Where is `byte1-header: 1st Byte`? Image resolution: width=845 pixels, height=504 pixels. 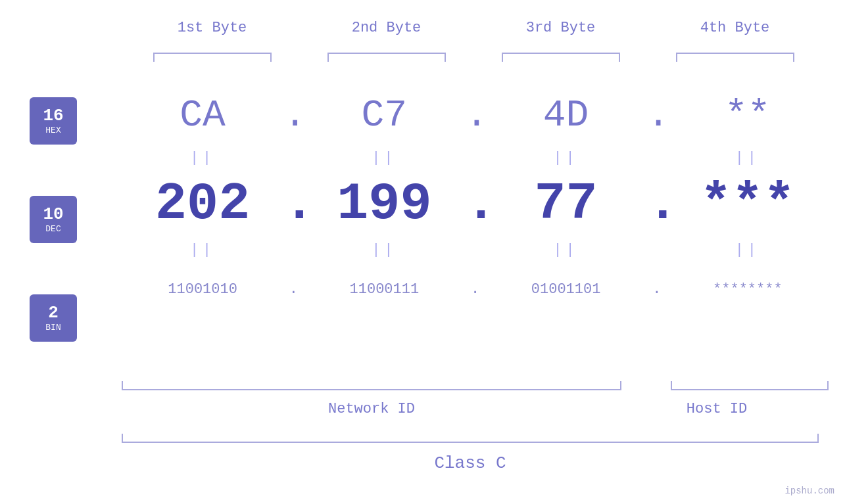
byte1-header: 1st Byte is located at coordinates (212, 28).